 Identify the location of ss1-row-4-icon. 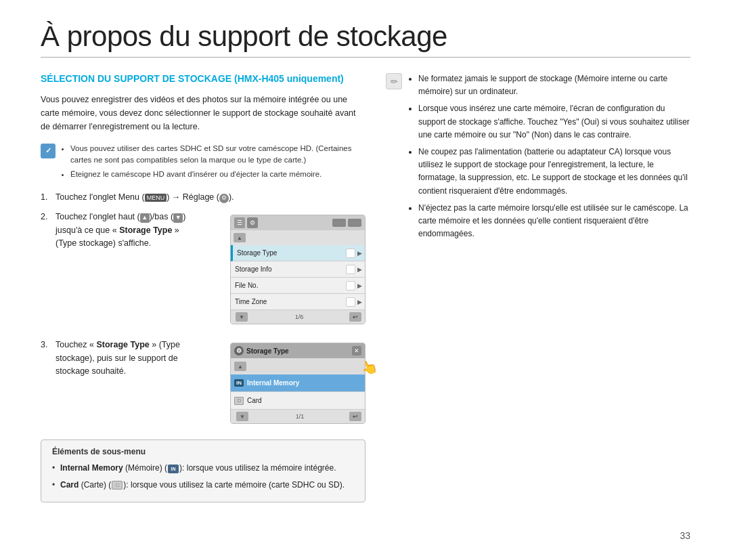
(351, 302).